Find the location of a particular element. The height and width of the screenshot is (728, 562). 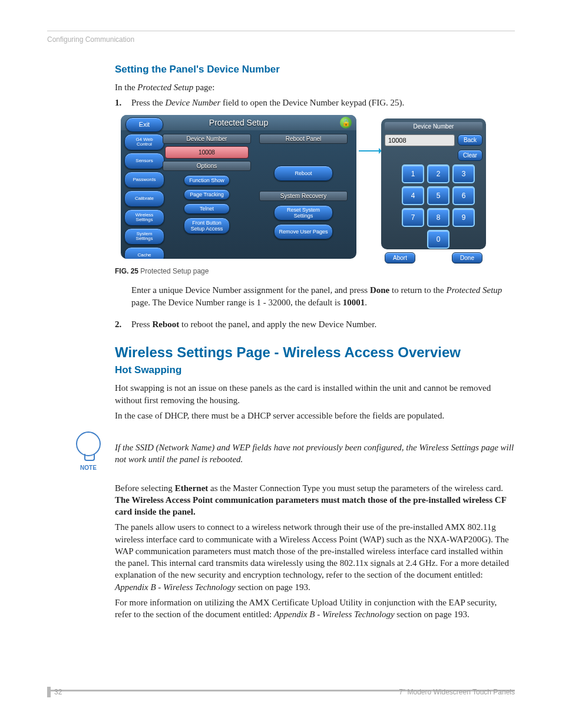

s2-a: Press is located at coordinates (141, 324).